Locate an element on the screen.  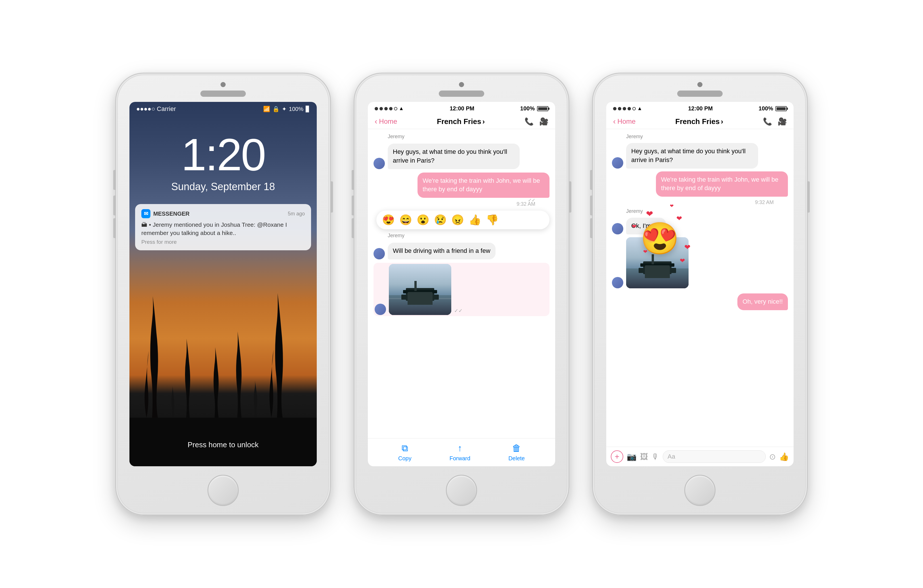
sender-label-jeremy-2: Jeremy is located at coordinates (468, 236).